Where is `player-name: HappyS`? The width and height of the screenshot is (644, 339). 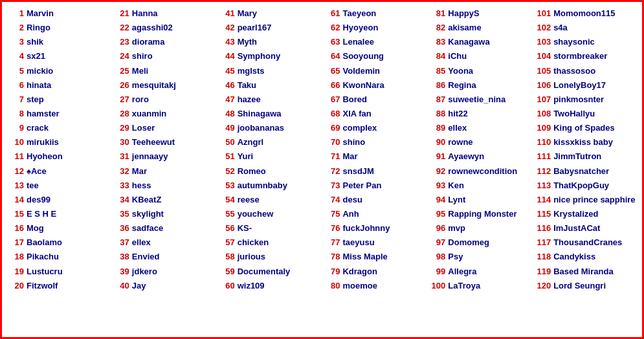 player-name: HappyS is located at coordinates (463, 14).